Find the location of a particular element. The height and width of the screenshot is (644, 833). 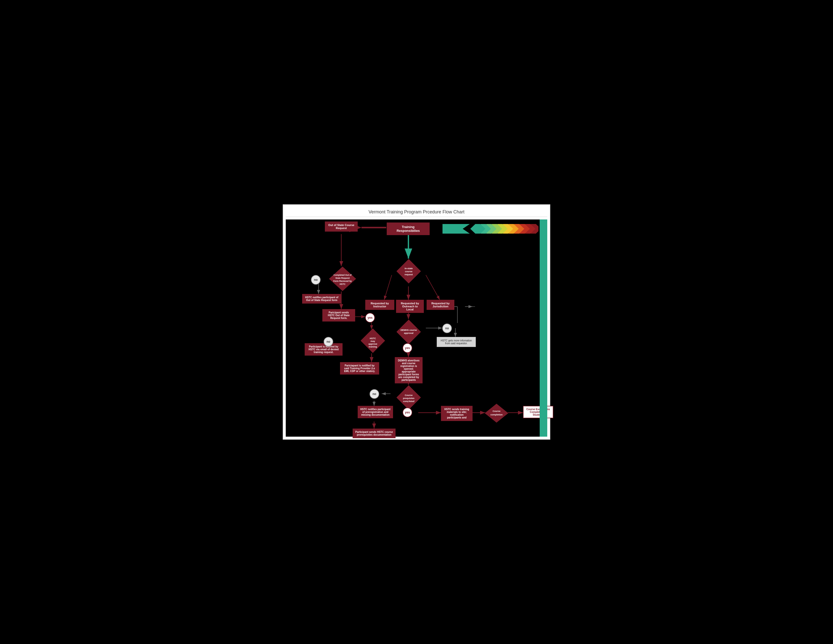

hstc-sends-training-box: HSTC sends training materials to site; n… is located at coordinates (457, 414).